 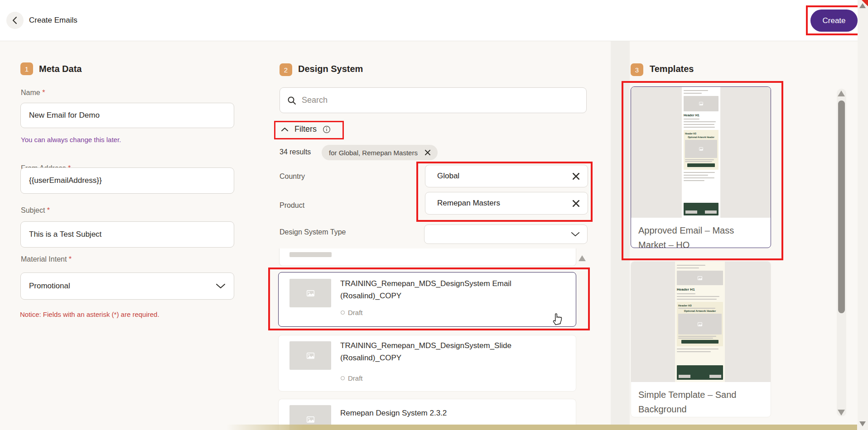 I want to click on item-title: TRAINING_Remepan_MDS_DesignSystem_Slide …, so click(x=443, y=352).